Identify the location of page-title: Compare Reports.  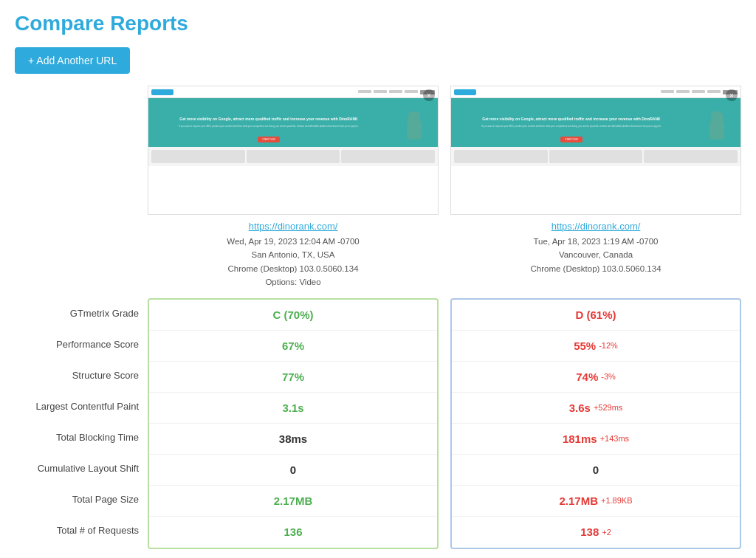
(378, 24).